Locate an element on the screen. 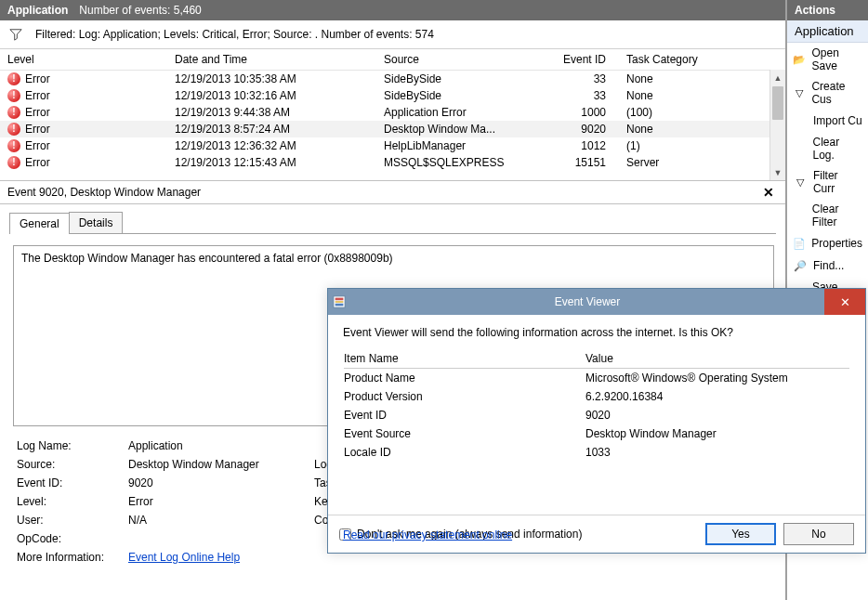  kv-header-value: Value is located at coordinates (717, 359).